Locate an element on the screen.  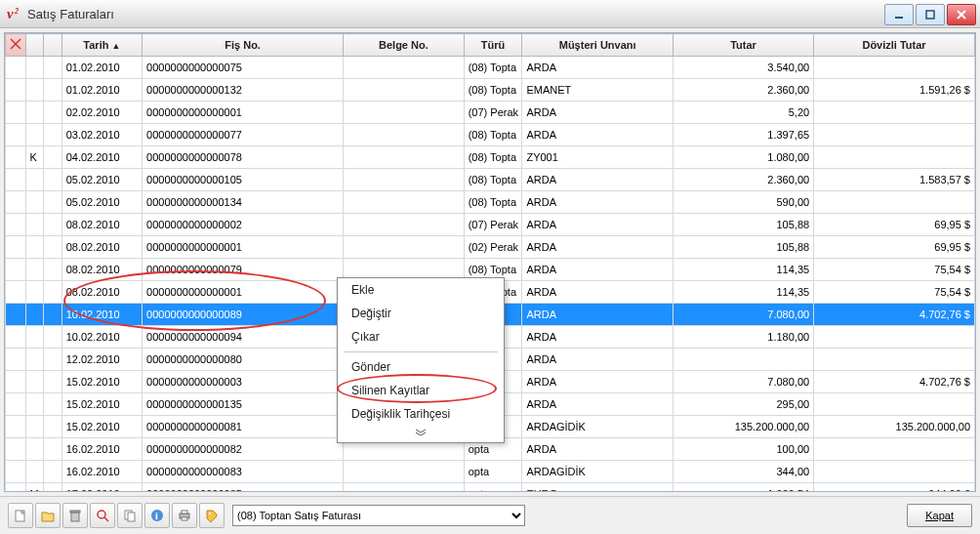
tarih-cell: 08.02.2010 is located at coordinates (102, 225).